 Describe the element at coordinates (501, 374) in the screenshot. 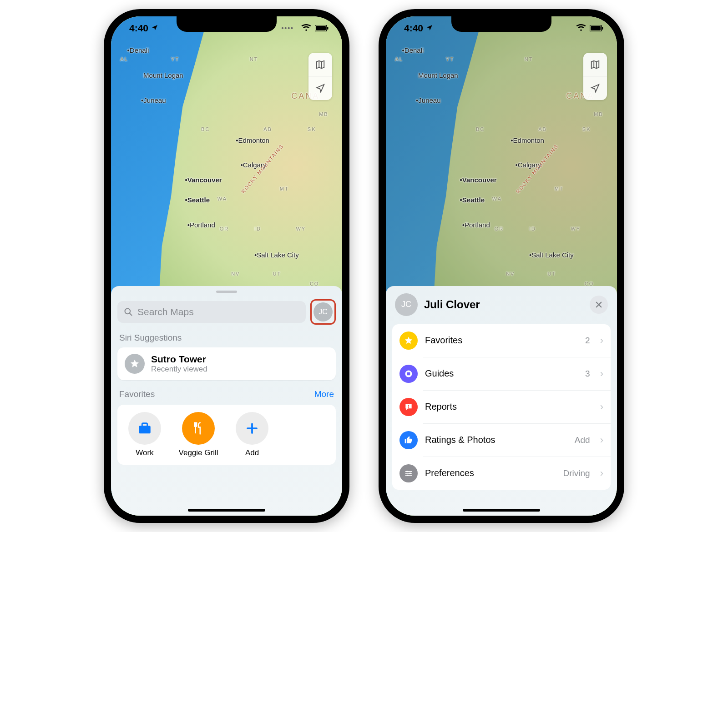

I see `menu-guides: Guides 3 ›` at that location.